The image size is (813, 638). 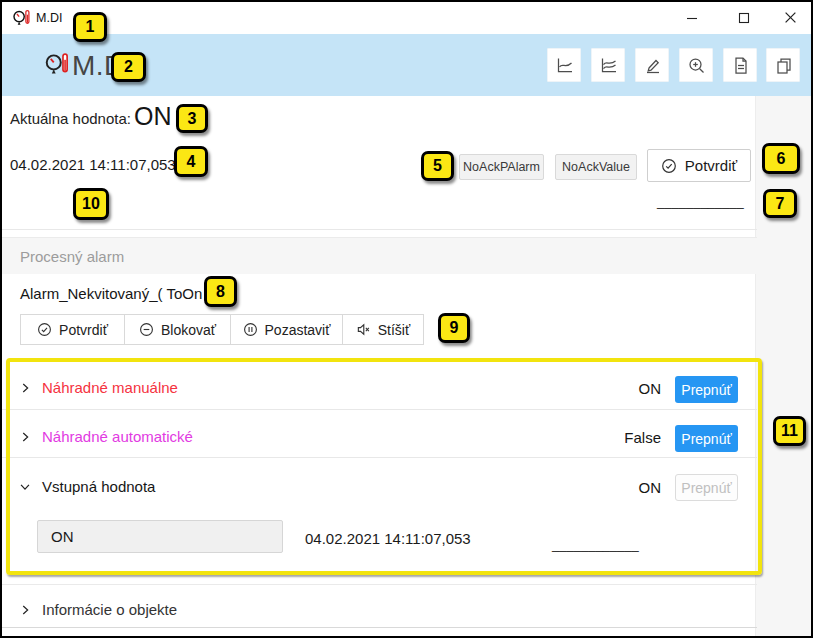 I want to click on zoom-button, so click(x=696, y=65).